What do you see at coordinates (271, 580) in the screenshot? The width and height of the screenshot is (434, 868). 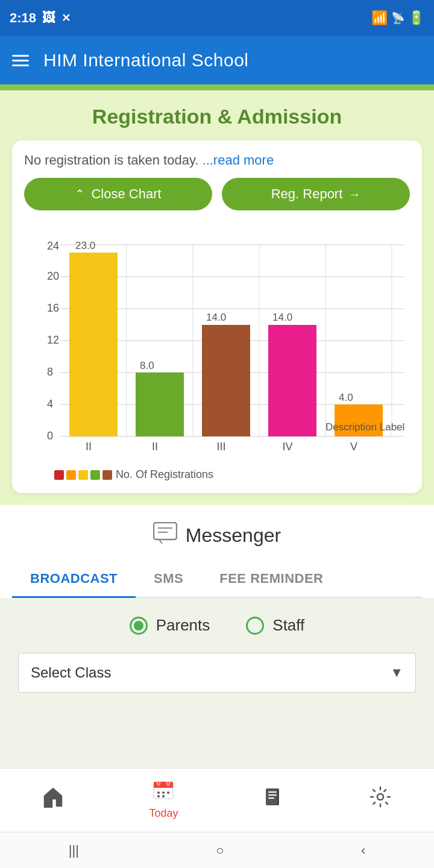 I see `tab-fee-reminder: FEE REMINDER` at bounding box center [271, 580].